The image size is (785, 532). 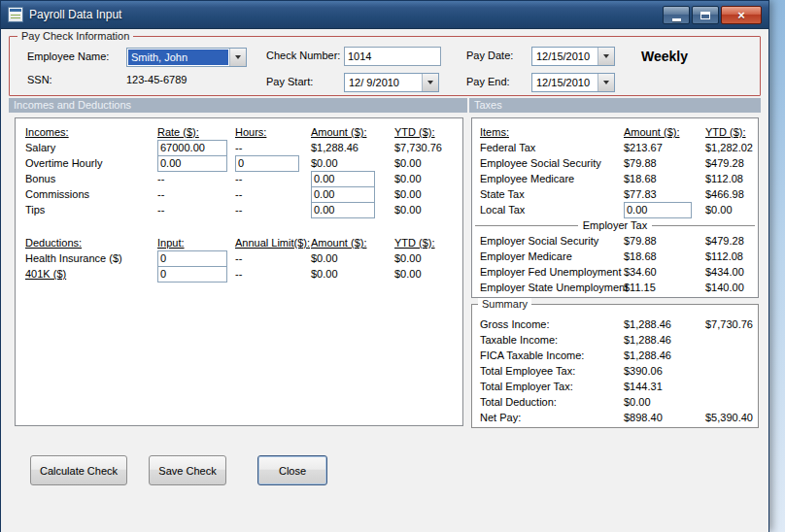 I want to click on overtime-hours-input, so click(x=267, y=163).